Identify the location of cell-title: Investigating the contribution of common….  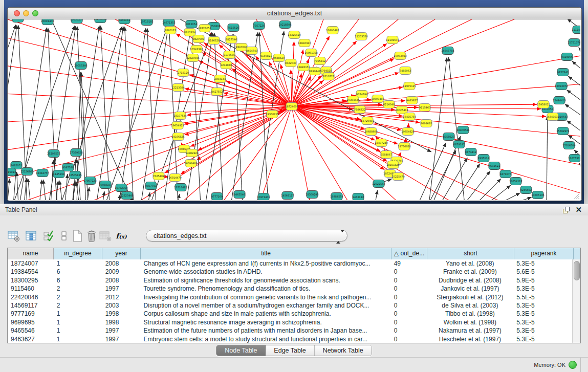
(266, 297).